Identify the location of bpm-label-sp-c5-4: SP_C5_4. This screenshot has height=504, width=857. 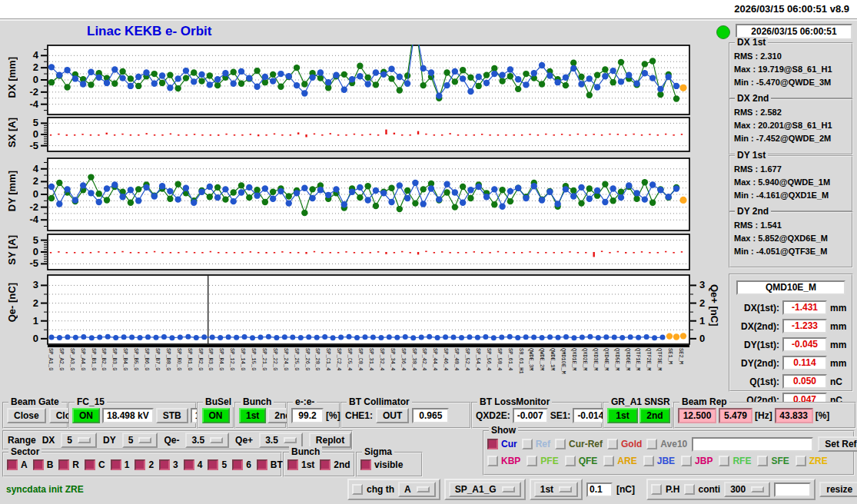
(349, 360).